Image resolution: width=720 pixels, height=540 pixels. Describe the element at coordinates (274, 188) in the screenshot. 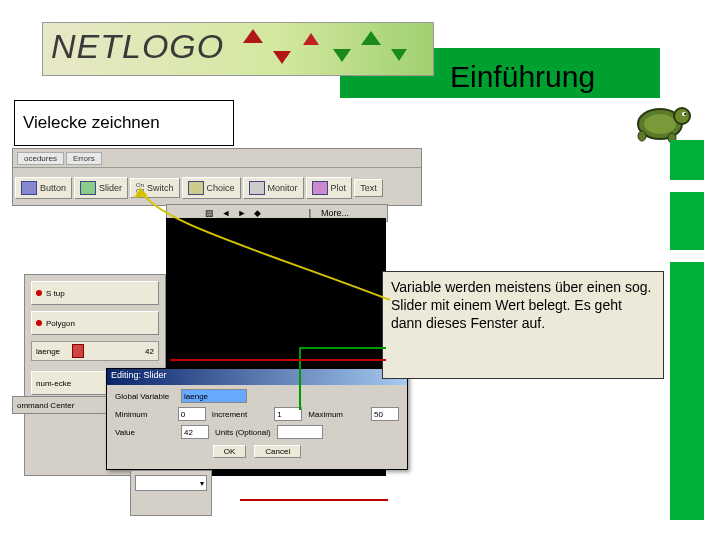

I see `tool-monitor: Monitor` at that location.